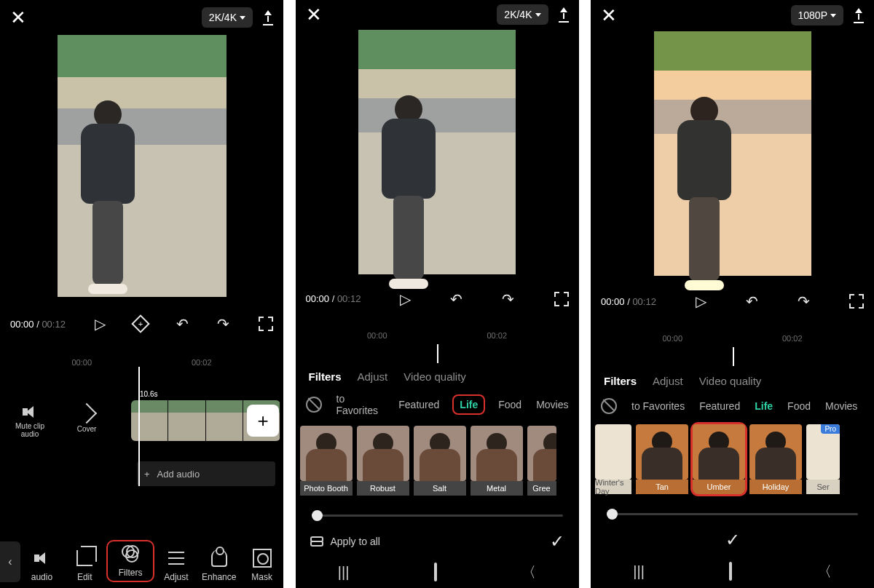 This screenshot has height=588, width=874. What do you see at coordinates (262, 558) in the screenshot?
I see `mask-icon` at bounding box center [262, 558].